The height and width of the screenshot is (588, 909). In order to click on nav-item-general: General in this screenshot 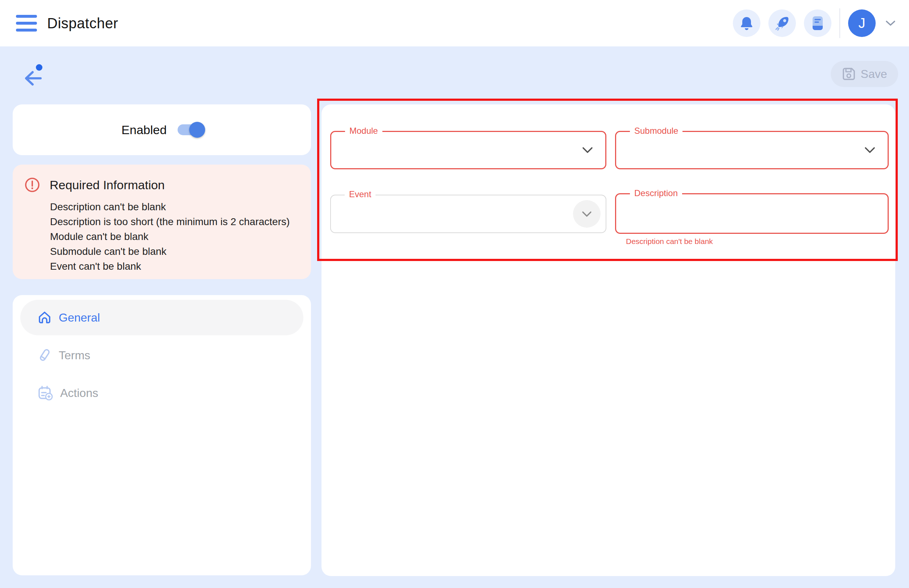, I will do `click(162, 318)`.